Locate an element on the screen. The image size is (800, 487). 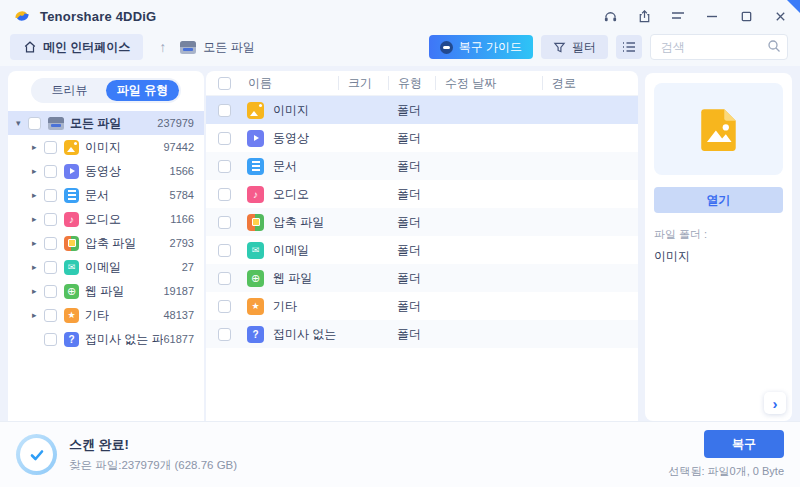
check-icon is located at coordinates (36, 454).